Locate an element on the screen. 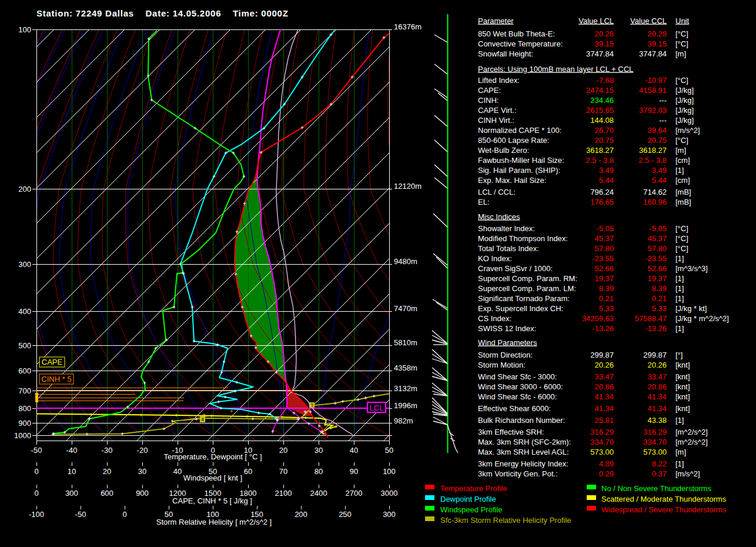 Image resolution: width=756 pixels, height=547 pixels. svg-text: 2100 is located at coordinates (283, 493).